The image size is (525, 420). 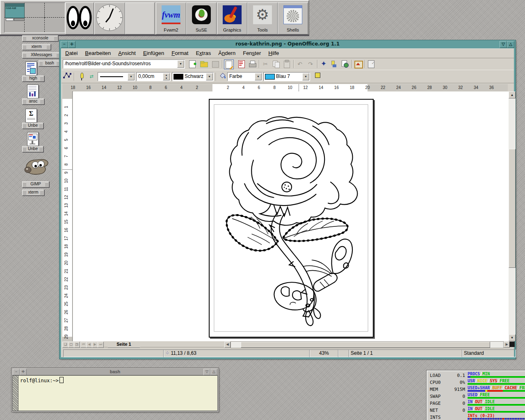 I want to click on math-document-icon: Σ, so click(x=31, y=116).